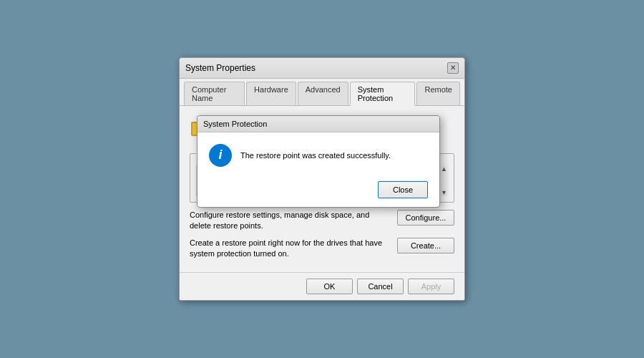  Describe the element at coordinates (322, 249) in the screenshot. I see `create-action-row: Create a restore point right now for the…` at that location.